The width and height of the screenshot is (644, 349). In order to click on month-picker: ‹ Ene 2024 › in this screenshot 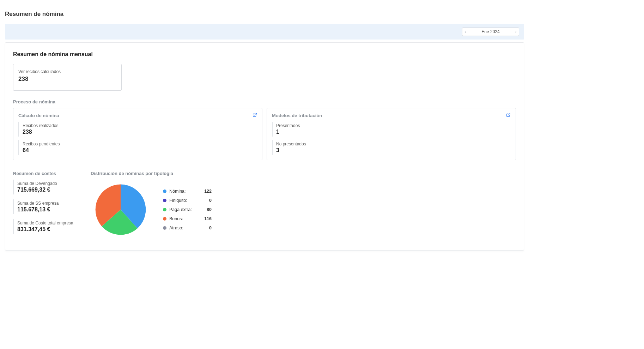, I will do `click(491, 32)`.